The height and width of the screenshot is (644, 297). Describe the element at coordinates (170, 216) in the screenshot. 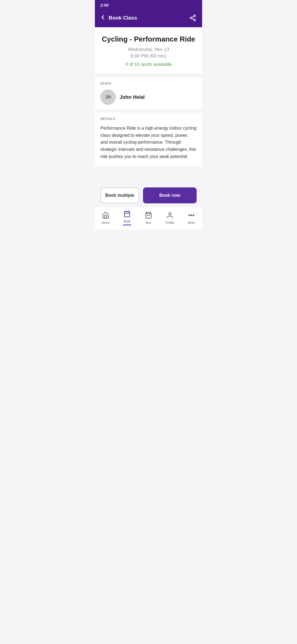

I see `profile-icon` at that location.